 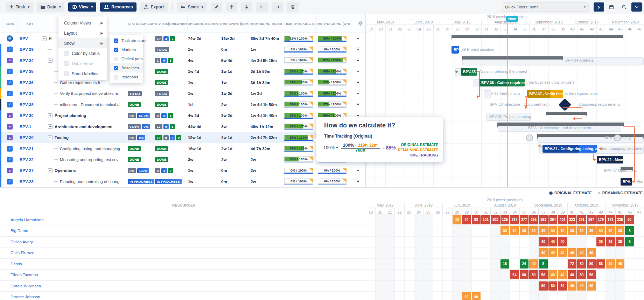 I want to click on submenu-item-iterations: Iterations, so click(x=126, y=77).